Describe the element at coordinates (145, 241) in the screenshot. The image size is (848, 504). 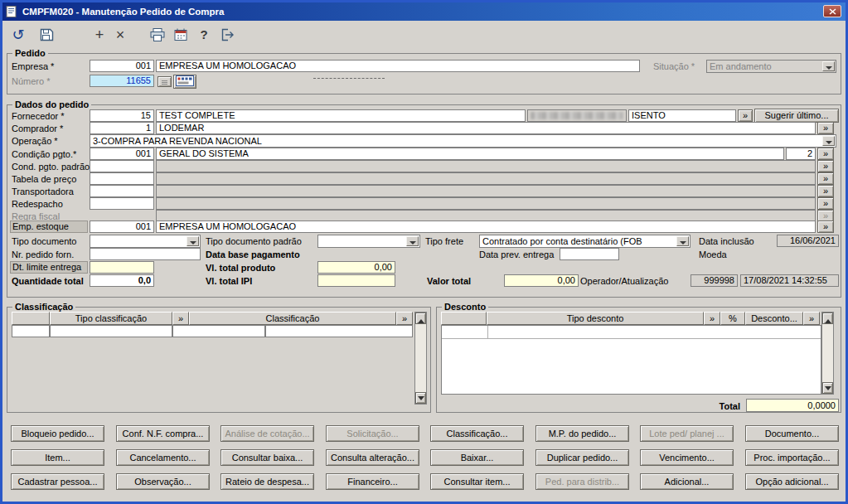
I see `tipo-documento-combo` at that location.